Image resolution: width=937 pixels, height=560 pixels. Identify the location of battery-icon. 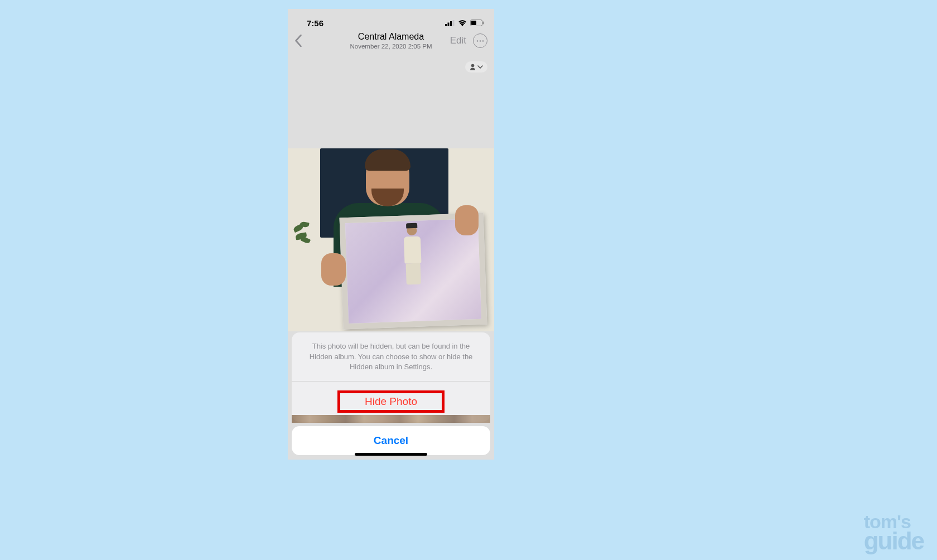
(477, 23).